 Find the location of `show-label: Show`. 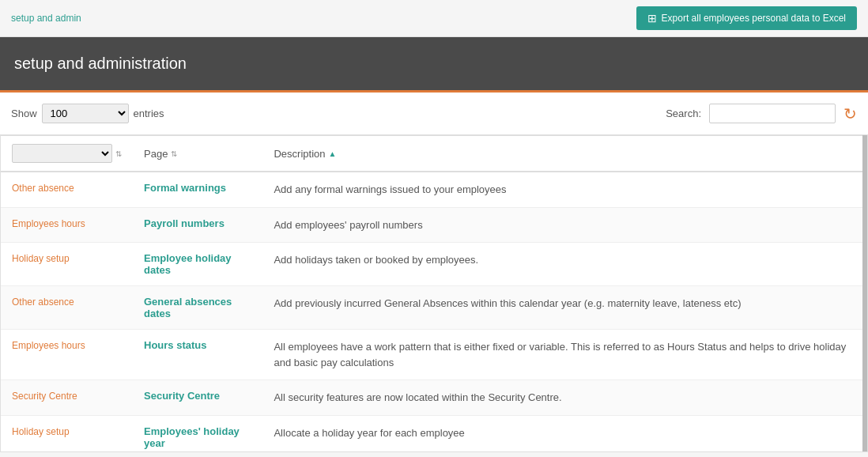

show-label: Show is located at coordinates (24, 114).